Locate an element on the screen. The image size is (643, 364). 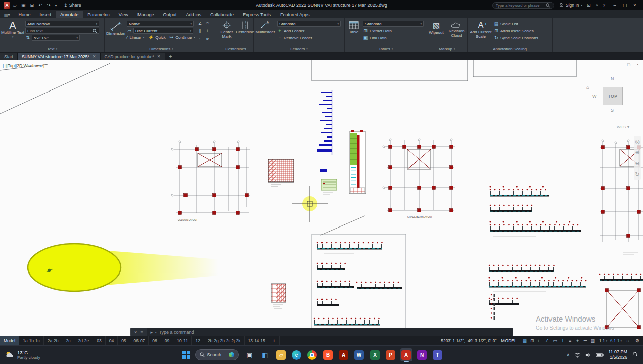
taskbar-search-input: Search is located at coordinates (217, 355).